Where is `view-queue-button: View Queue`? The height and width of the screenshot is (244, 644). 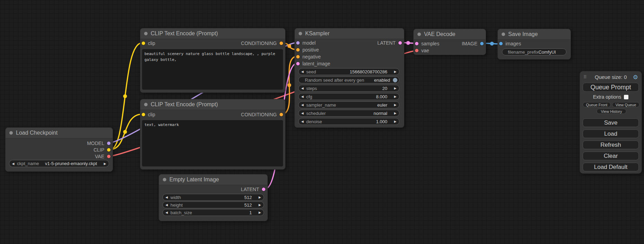
view-queue-button: View Queue is located at coordinates (626, 105).